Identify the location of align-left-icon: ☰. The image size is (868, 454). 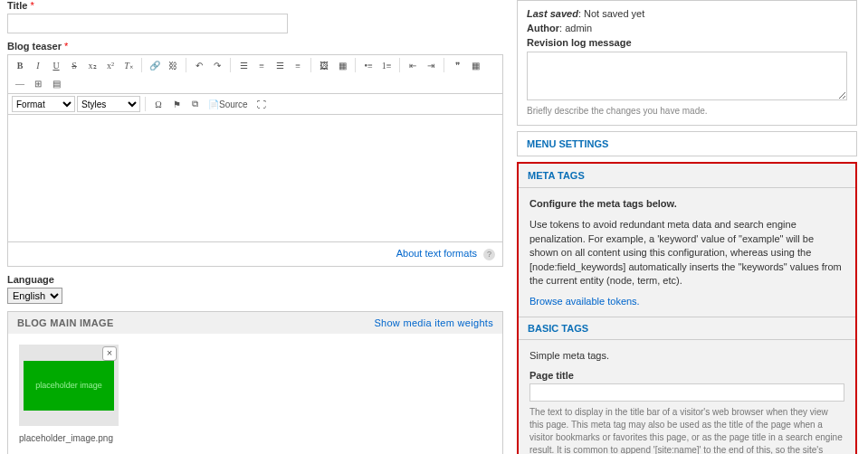
(243, 65).